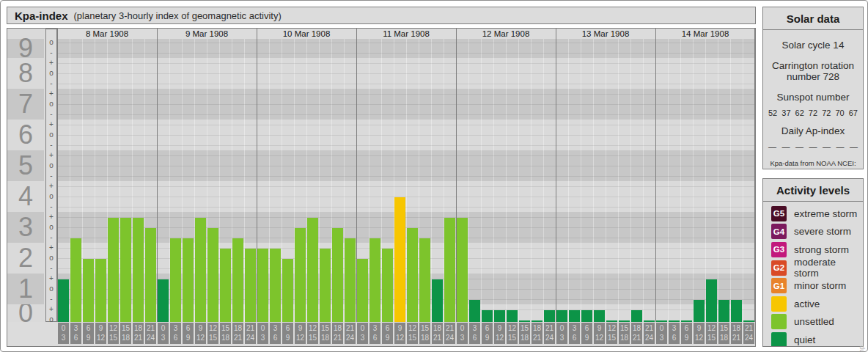  I want to click on y-axis-number: 9, so click(26, 48).